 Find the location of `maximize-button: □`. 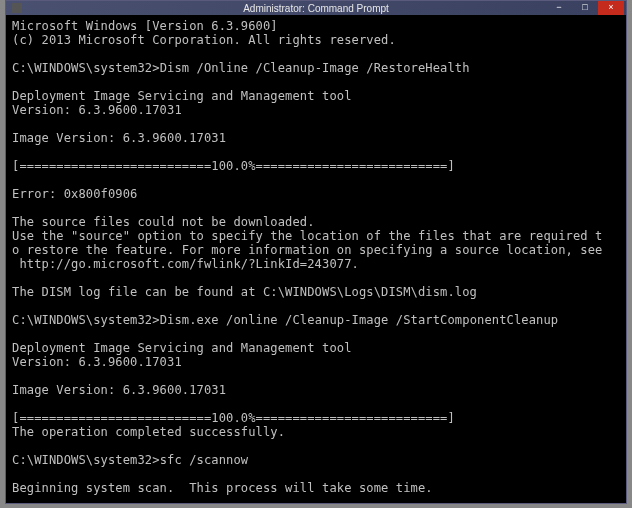

maximize-button: □ is located at coordinates (585, 8).